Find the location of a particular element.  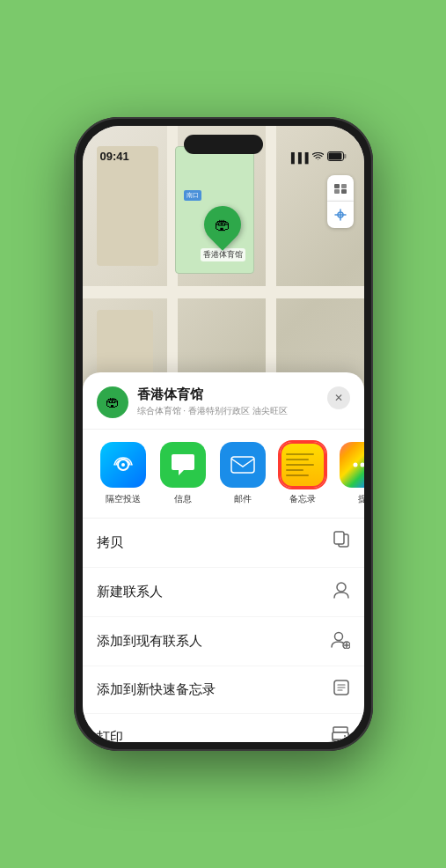

place-header: 🏟 香港体育馆 综合体育馆 · 香港特别行政区 油尖旺区 ✕ is located at coordinates (223, 401).